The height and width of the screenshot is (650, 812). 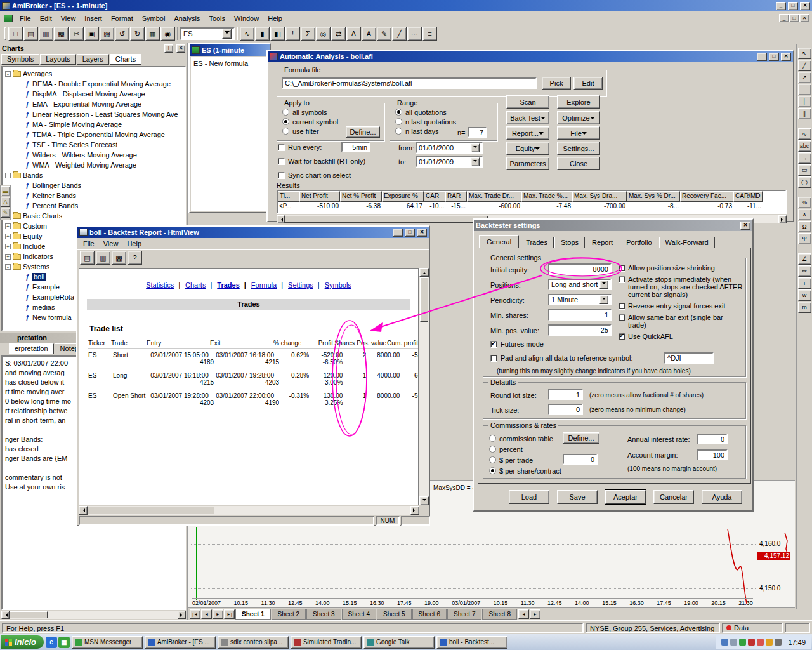 What do you see at coordinates (94, 185) in the screenshot?
I see `tree-item: ƒ Bollinger Bands` at bounding box center [94, 185].